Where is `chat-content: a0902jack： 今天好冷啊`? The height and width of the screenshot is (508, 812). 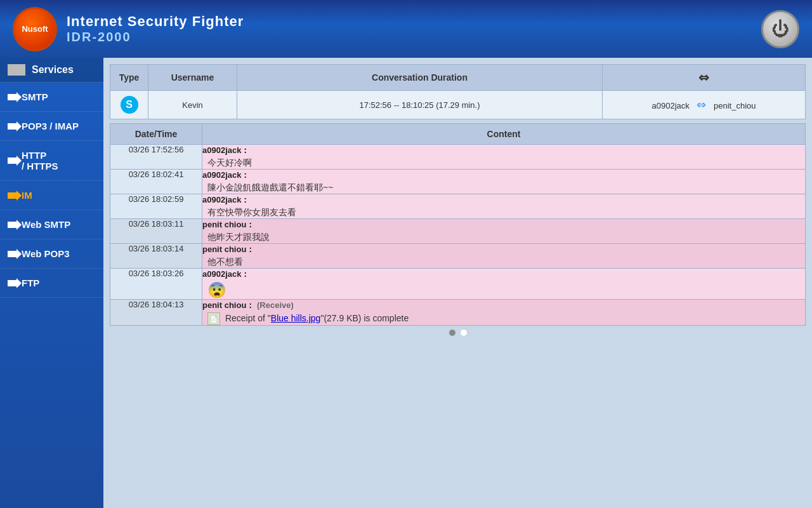
chat-content: a0902jack： 今天好冷啊 is located at coordinates (504, 157).